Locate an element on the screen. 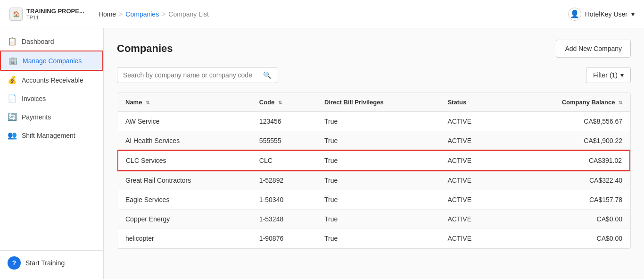 This screenshot has height=279, width=644. filter-label: Filter (1) is located at coordinates (605, 75).